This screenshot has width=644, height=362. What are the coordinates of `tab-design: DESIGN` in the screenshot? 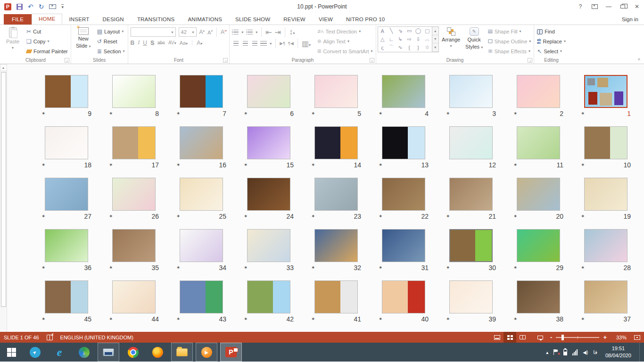 It's located at (113, 20).